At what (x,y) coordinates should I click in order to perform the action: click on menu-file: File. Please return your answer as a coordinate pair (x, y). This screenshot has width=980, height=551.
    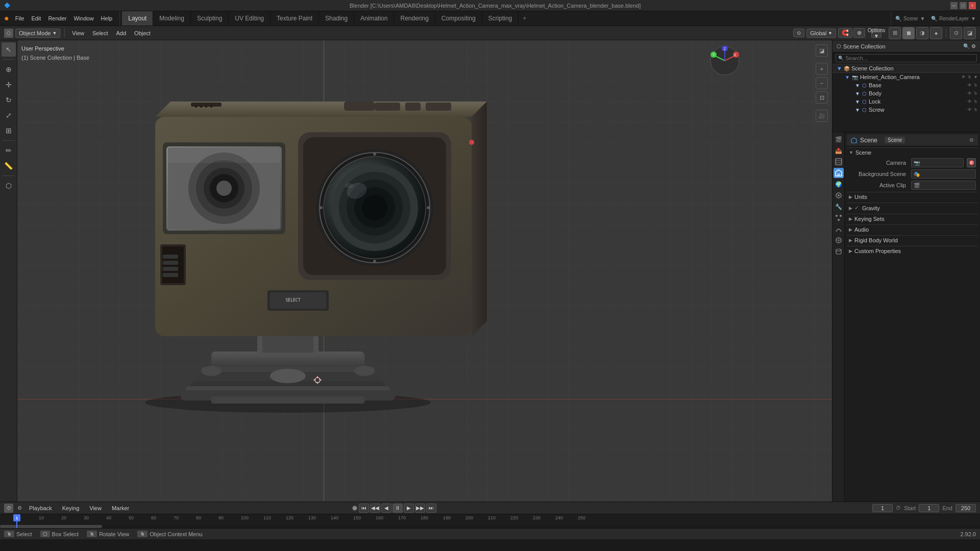
    Looking at the image, I should click on (20, 18).